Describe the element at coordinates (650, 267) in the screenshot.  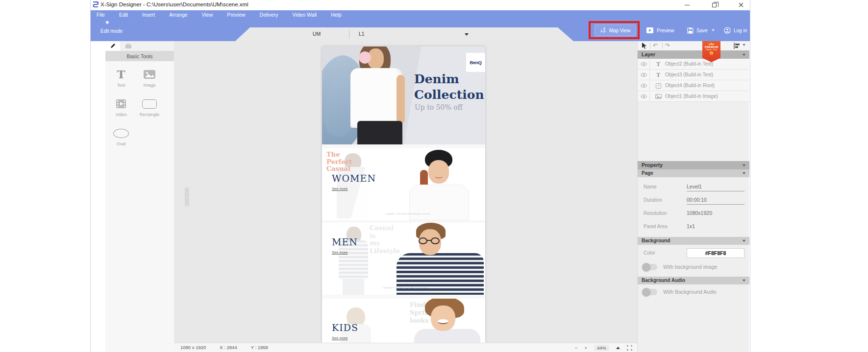
I see `background-image-toggle` at that location.